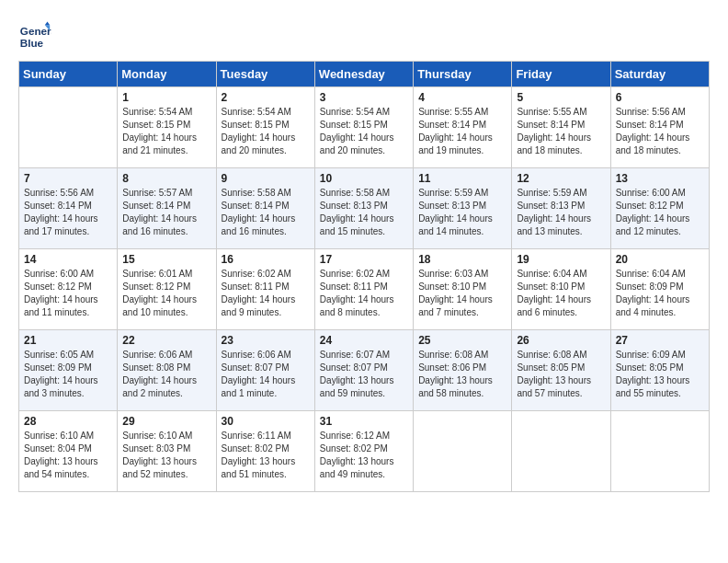  What do you see at coordinates (561, 98) in the screenshot?
I see `day-number: 5` at bounding box center [561, 98].